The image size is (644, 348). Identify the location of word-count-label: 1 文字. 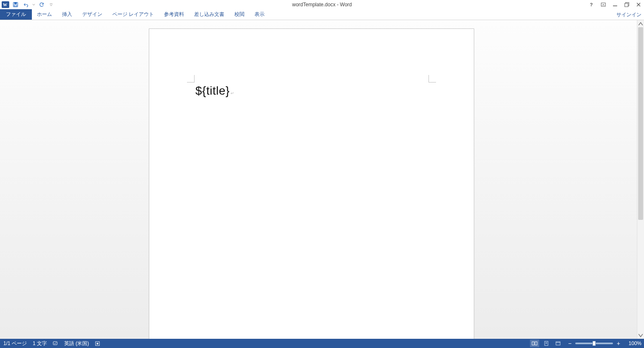
(40, 343).